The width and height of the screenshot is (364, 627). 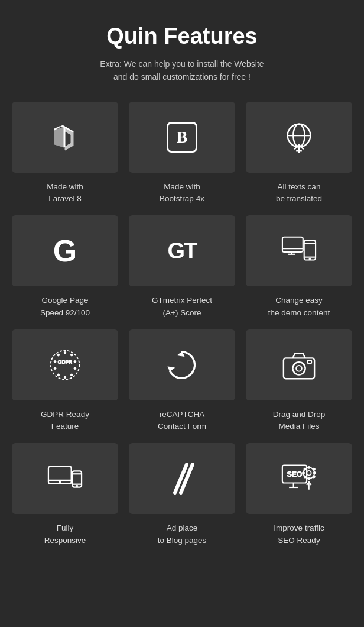 What do you see at coordinates (65, 365) in the screenshot?
I see `gdpr-svg: GDPR` at bounding box center [65, 365].